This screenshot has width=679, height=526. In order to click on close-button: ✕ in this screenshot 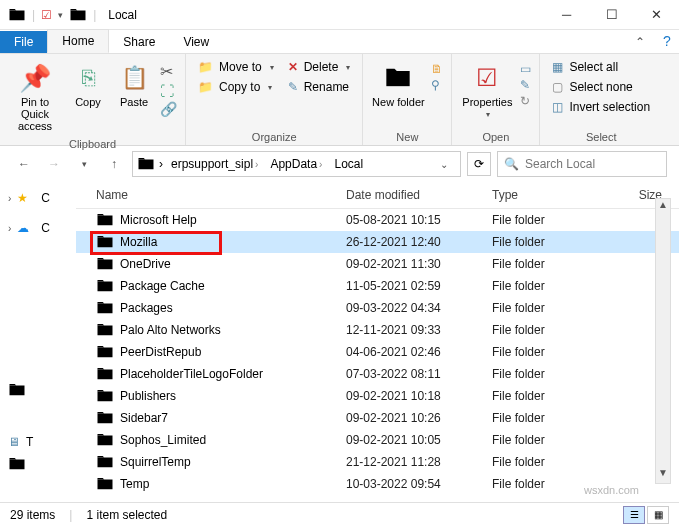, I will do `click(656, 15)`.